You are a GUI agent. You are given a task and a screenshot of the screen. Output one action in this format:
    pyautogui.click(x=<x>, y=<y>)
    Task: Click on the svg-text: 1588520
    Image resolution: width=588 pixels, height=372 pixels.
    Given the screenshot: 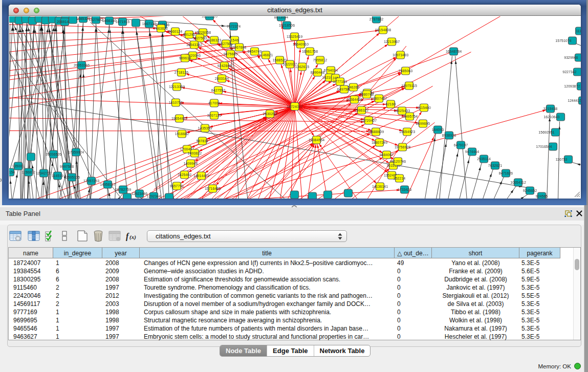 What is the action you would take?
    pyautogui.click(x=279, y=60)
    